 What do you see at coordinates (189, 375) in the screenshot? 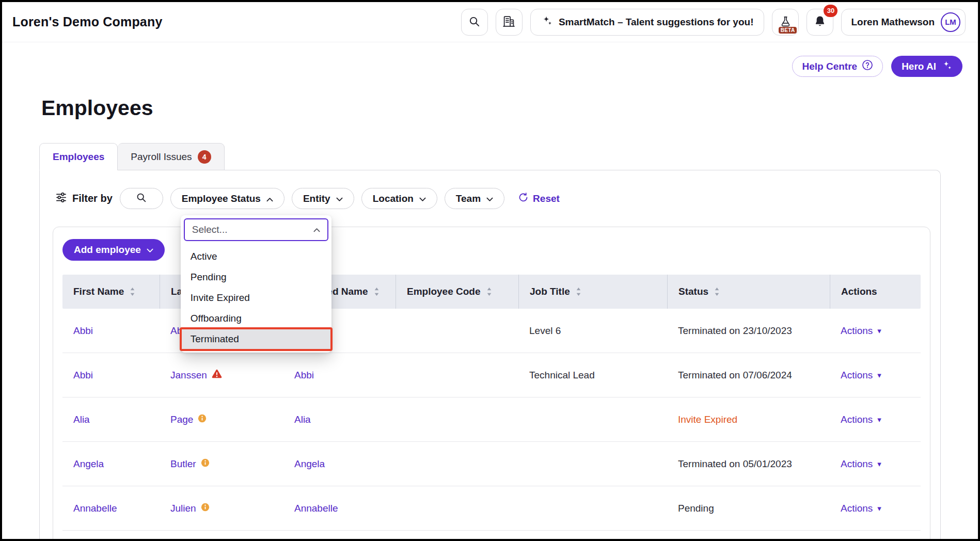
I see `employee-last-name-link: Janssen` at bounding box center [189, 375].